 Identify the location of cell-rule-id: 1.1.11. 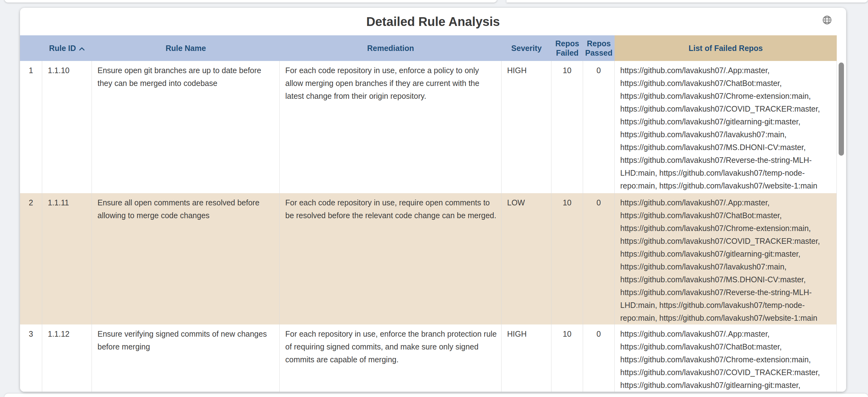
(67, 259).